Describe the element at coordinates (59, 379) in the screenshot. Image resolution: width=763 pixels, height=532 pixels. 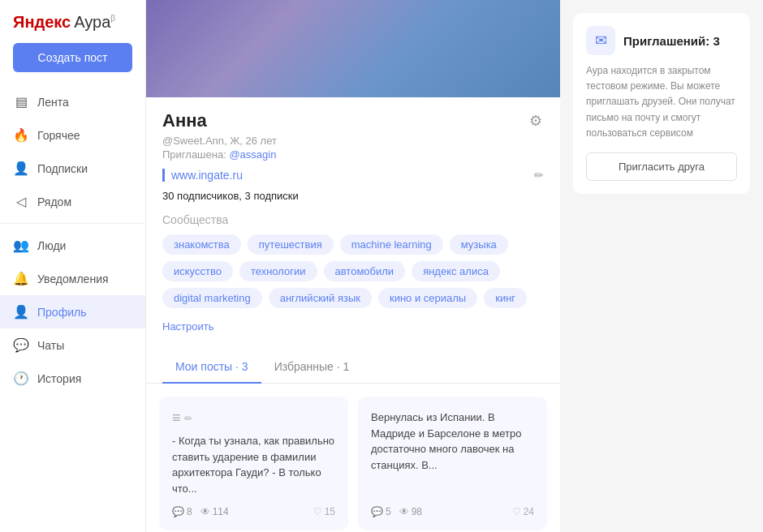
I see `sidebar-item-label: История` at that location.